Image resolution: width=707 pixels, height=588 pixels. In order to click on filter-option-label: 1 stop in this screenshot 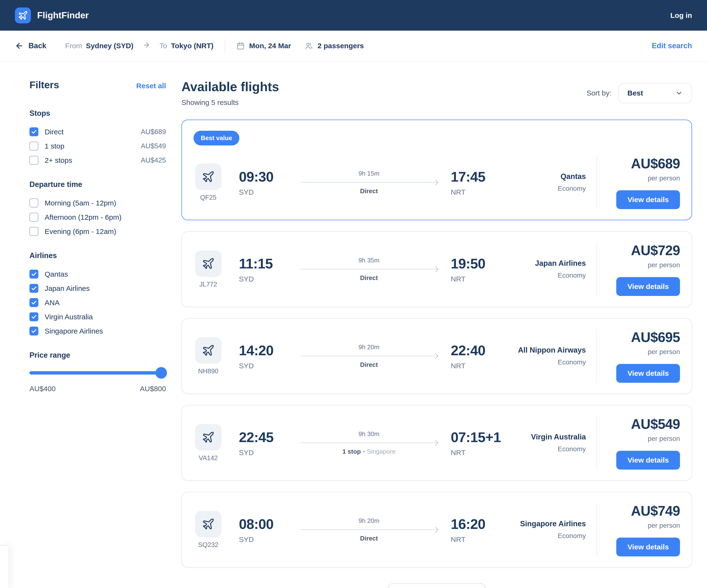, I will do `click(55, 146)`.